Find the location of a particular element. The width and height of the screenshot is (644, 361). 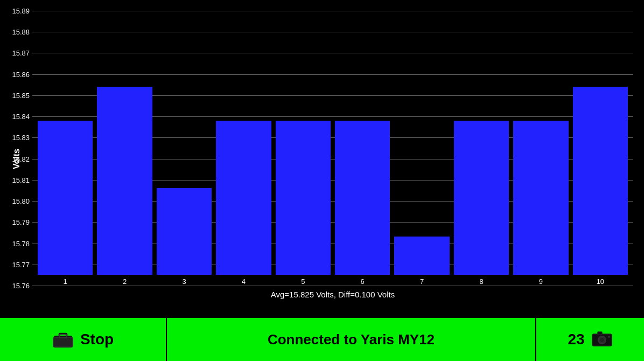

bottom-right-section: 23 is located at coordinates (590, 339).